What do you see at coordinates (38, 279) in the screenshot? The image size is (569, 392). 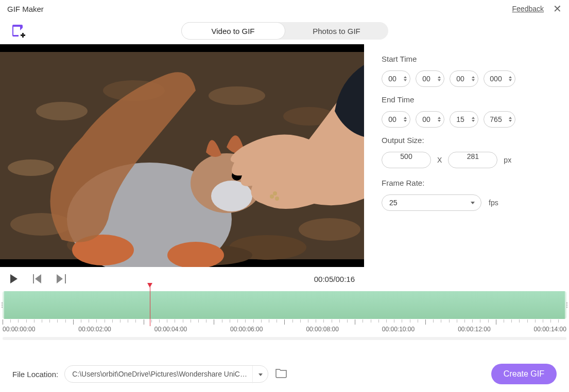 I see `prev-frame-icon` at bounding box center [38, 279].